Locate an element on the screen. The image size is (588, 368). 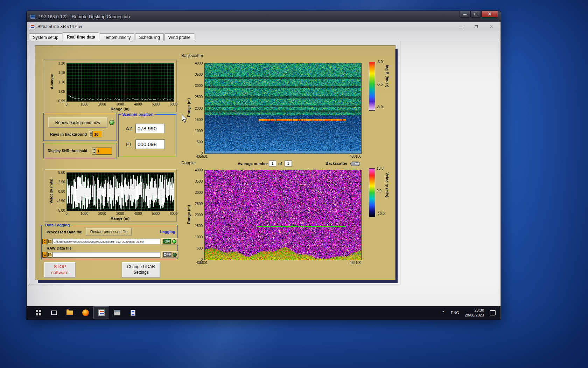
doppler-heatmap is located at coordinates (283, 215).